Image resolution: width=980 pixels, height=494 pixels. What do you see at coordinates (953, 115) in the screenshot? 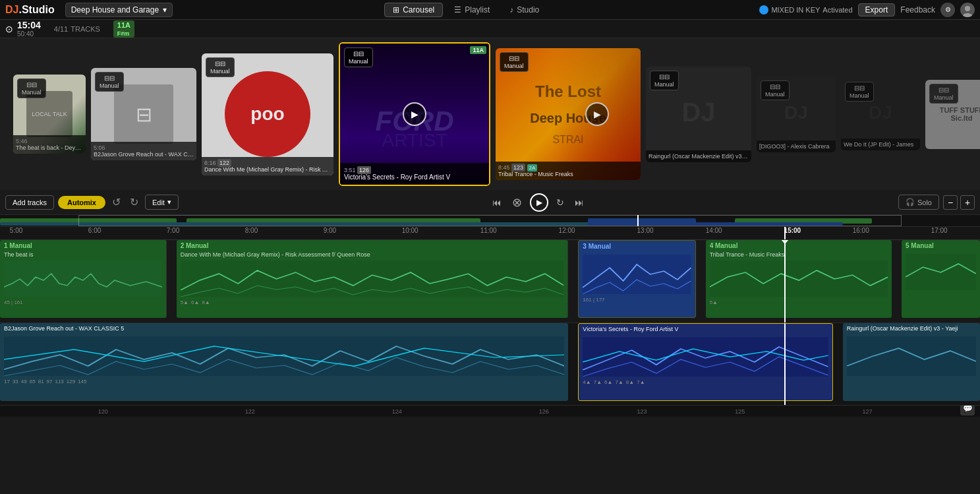
I see `carousel-card-9: TUFF STUFFSic.ltd ⊟⊟ Manual` at bounding box center [953, 115].